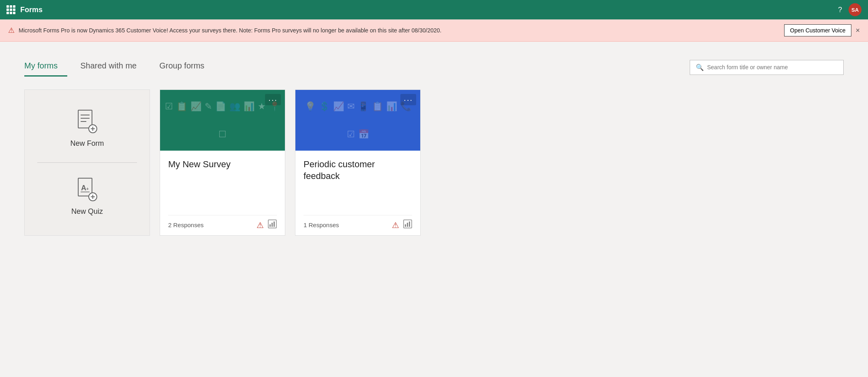  Describe the element at coordinates (230, 30) in the screenshot. I see `banner-message: Microsoft Forms Pro is now Dynamics 365 …` at that location.